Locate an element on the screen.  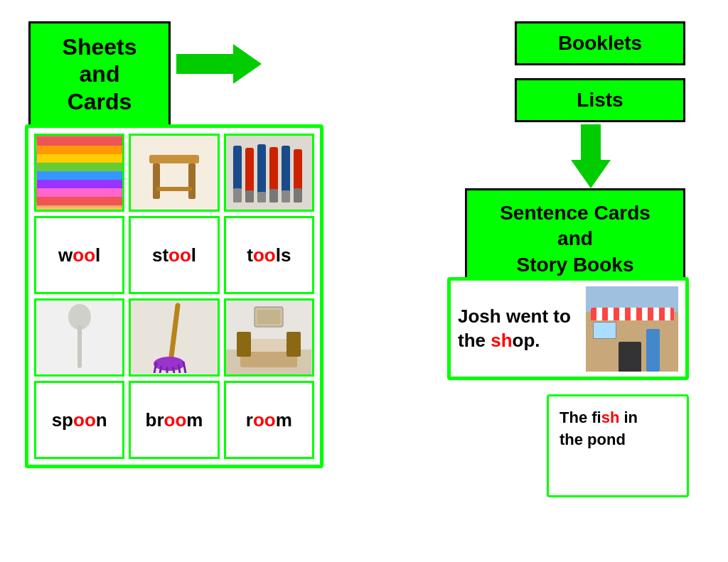
sentence-cards-box: Sentence Cards andStory Books is located at coordinates (575, 239).